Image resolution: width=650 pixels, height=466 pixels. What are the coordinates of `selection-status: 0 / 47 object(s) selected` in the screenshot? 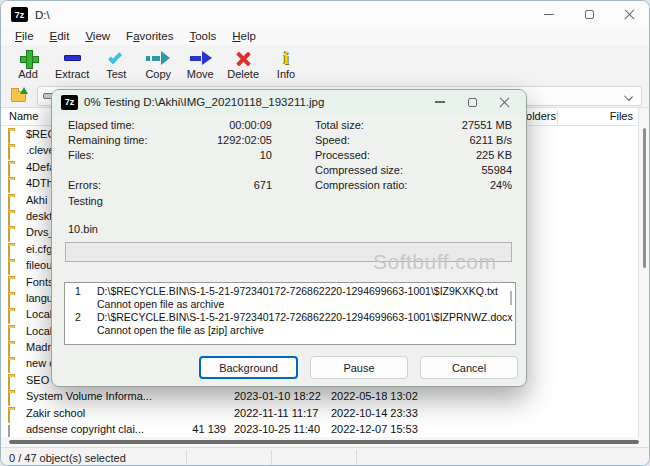 It's located at (68, 458).